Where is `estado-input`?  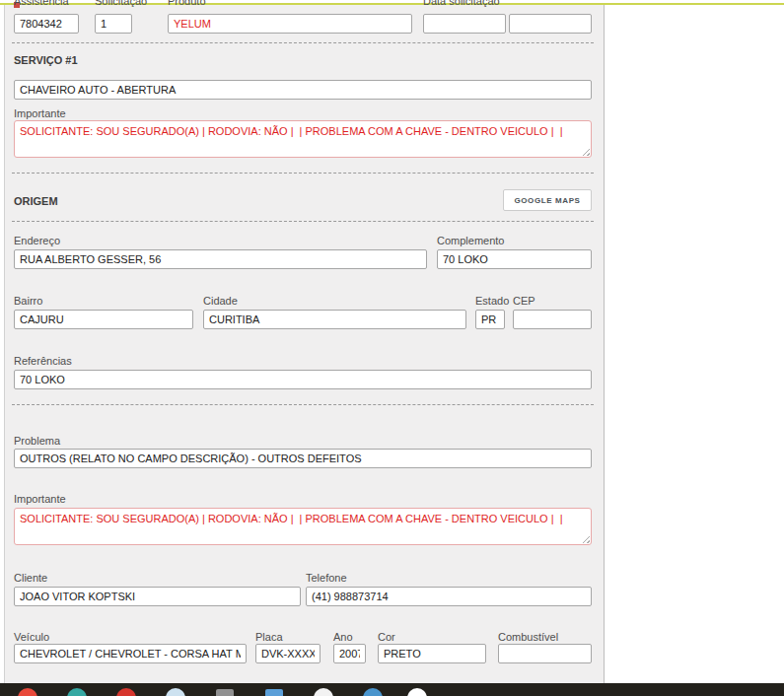 estado-input is located at coordinates (490, 319).